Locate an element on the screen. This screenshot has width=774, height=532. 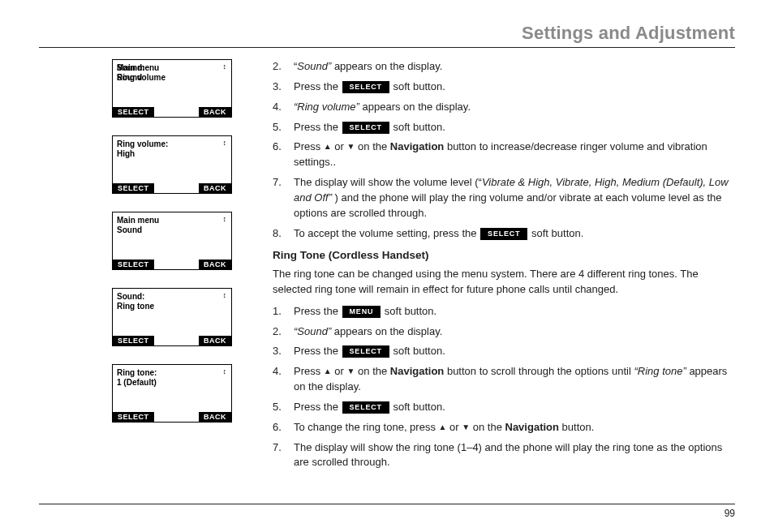
step-a4: 4. “Ring volume” appears on the display. is located at coordinates (504, 107).